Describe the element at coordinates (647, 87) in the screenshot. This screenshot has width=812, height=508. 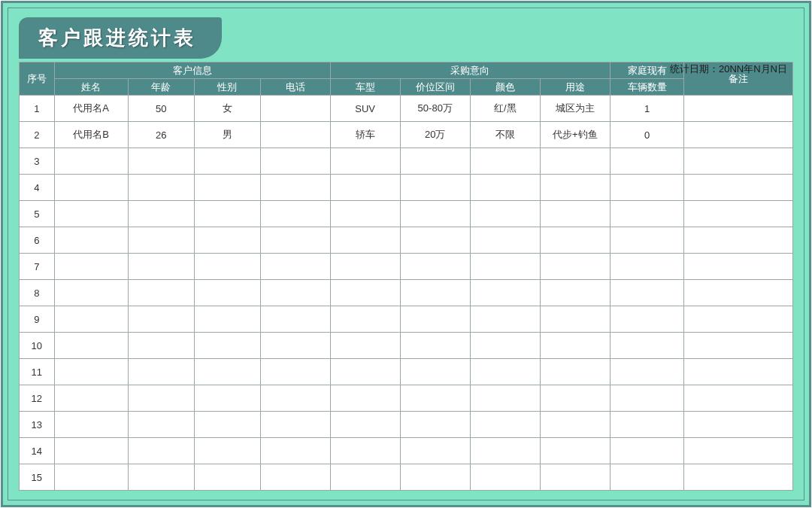
I see `header-owned-sub: 车辆数量` at that location.